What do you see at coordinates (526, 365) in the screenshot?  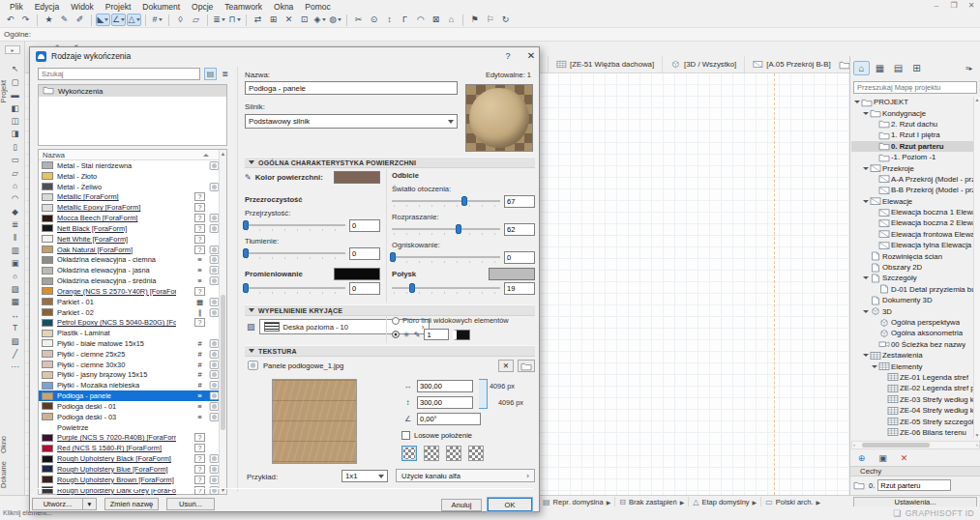 I see `texture-browse-button` at bounding box center [526, 365].